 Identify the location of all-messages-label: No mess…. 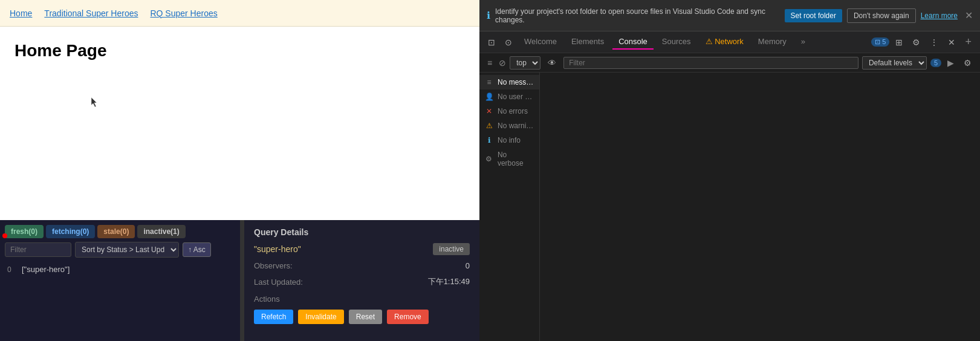
(515, 82).